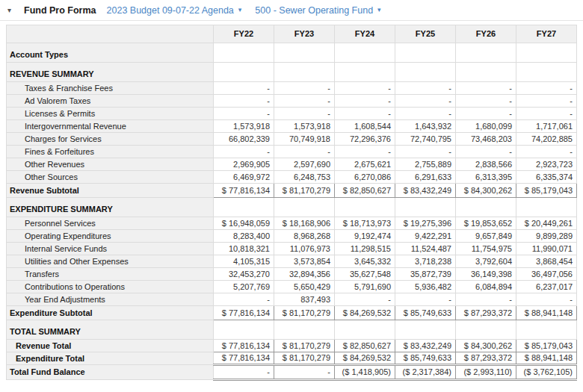  Describe the element at coordinates (292, 275) in the screenshot. I see `table-row: Transfers32,453,27032,894,35635,627,5483…` at that location.